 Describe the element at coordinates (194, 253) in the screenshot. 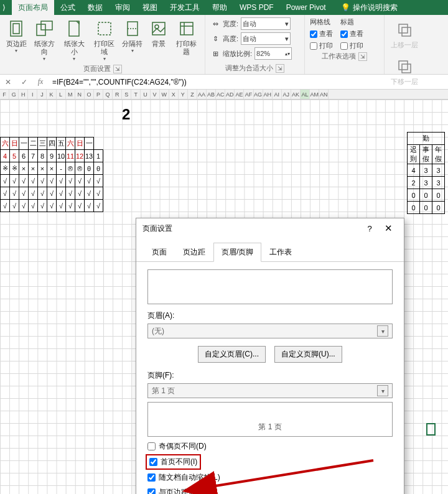

I see `dialog-tab-margins: 页边距` at that location.